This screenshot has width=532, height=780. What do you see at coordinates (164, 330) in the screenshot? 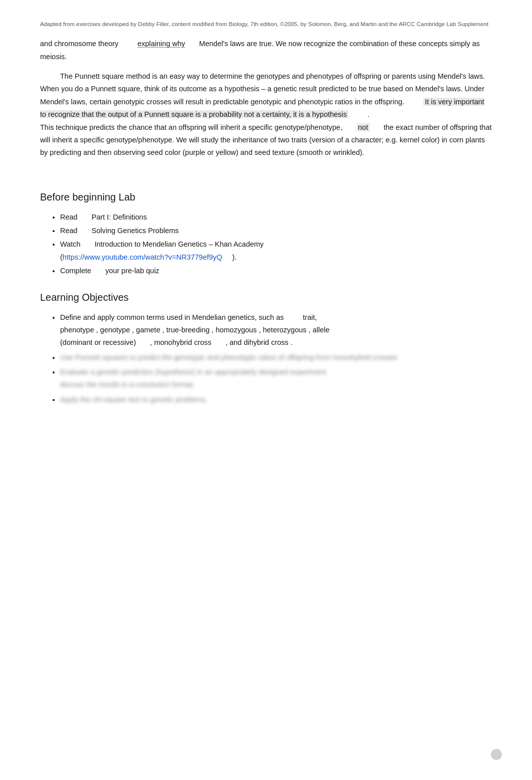
I see `comma-3: ,` at bounding box center [164, 330].